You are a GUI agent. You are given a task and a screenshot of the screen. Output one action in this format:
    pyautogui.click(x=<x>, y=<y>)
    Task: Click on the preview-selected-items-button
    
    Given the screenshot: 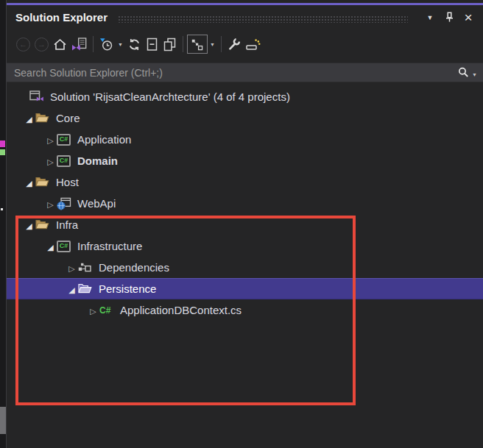 What is the action you would take?
    pyautogui.click(x=253, y=44)
    